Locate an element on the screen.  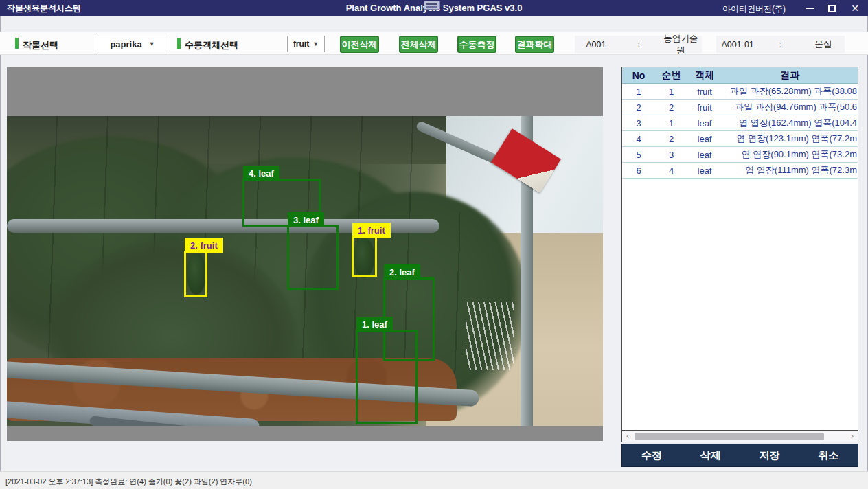
detection-box-1-leaf: 1. leaf is located at coordinates (387, 377).